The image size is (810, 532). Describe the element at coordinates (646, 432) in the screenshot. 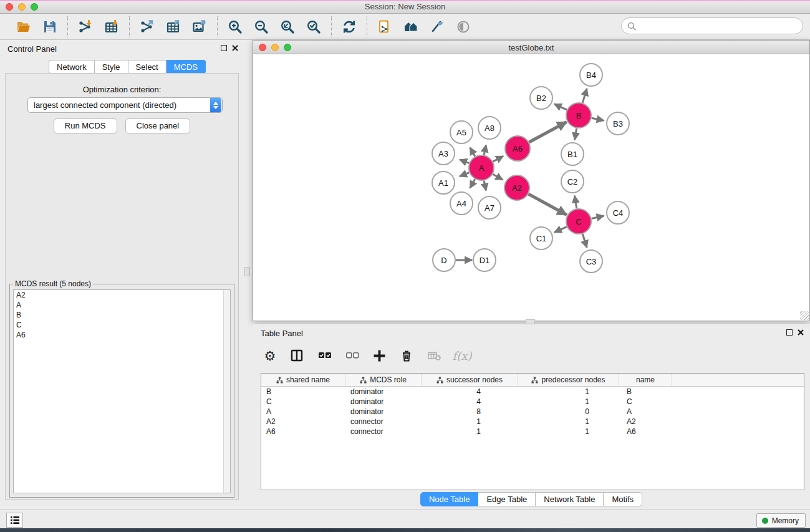

I see `cell-name: A6` at that location.